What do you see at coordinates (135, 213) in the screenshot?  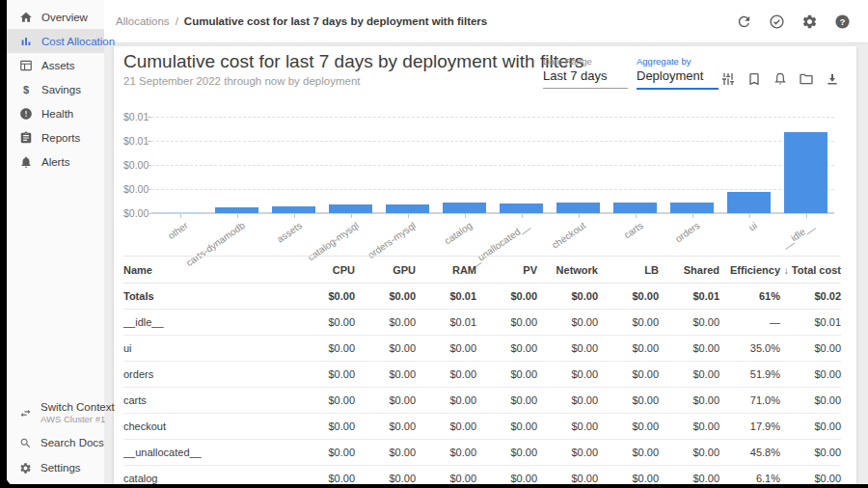 I see `chart-y-tick-label: $0.00` at bounding box center [135, 213].